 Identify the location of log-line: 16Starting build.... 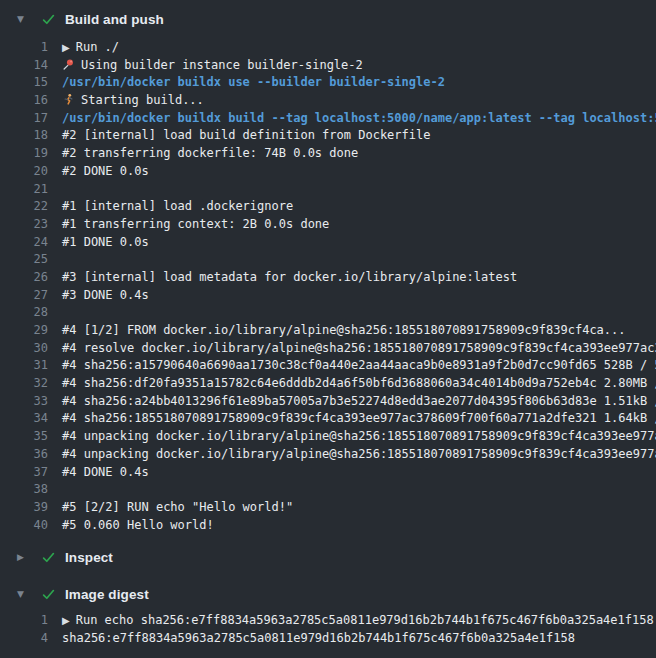
(328, 101).